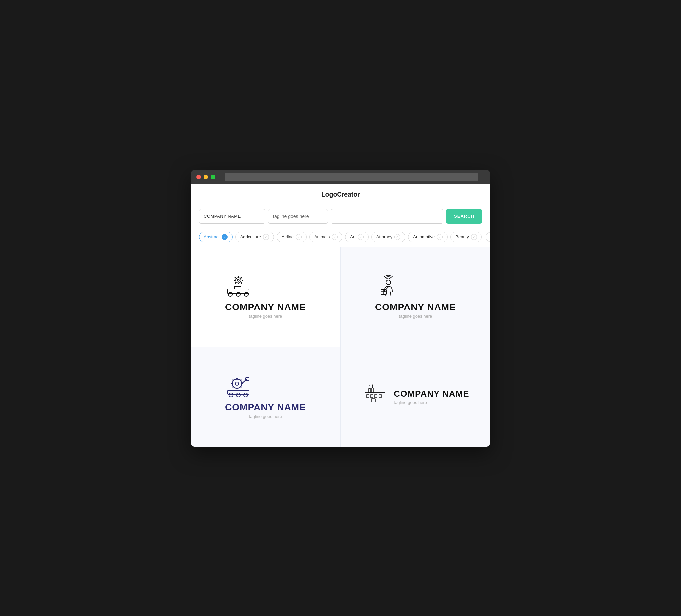 The image size is (681, 616). Describe the element at coordinates (232, 216) in the screenshot. I see `company-name-input` at that location.